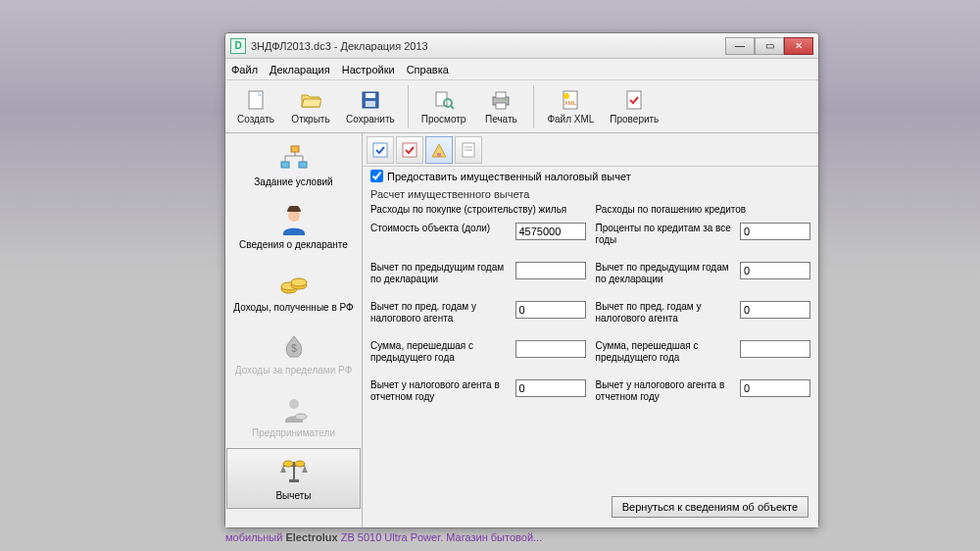 This screenshot has width=980, height=551. I want to click on sidebar-item-declarant: Сведения о декларанте, so click(294, 227).